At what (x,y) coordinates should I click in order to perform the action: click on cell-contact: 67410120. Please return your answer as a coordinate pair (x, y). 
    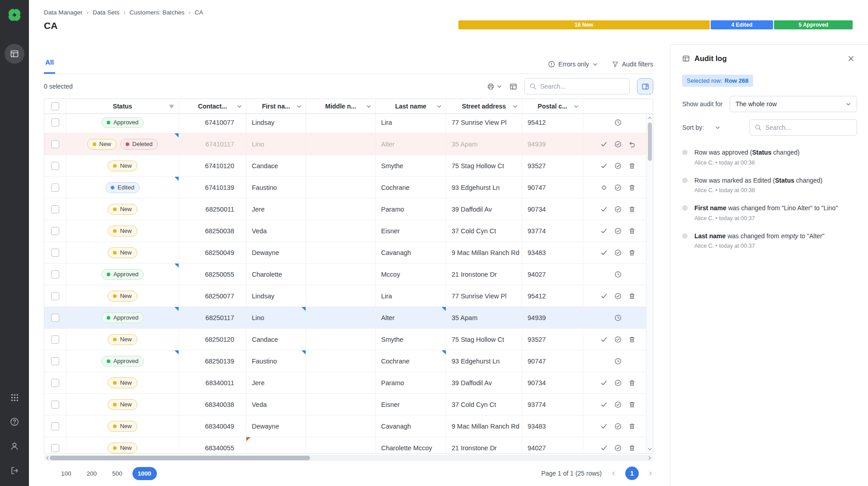
    Looking at the image, I should click on (212, 165).